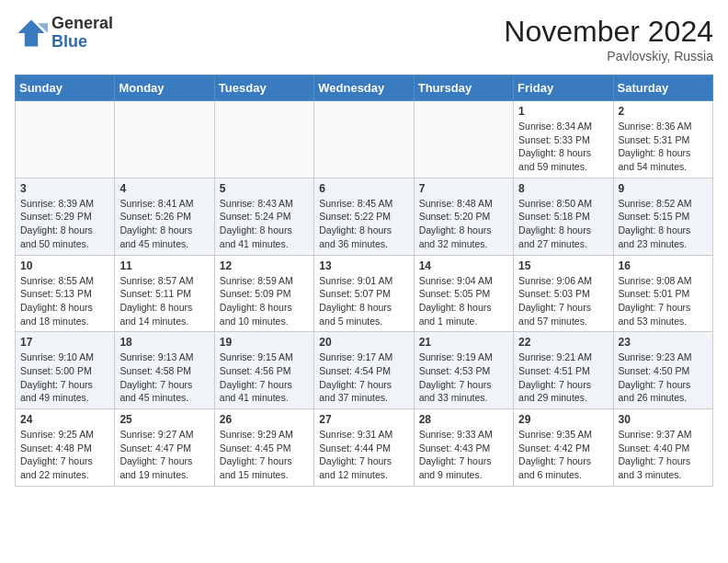  What do you see at coordinates (165, 88) in the screenshot?
I see `weekday-header-monday: Monday` at bounding box center [165, 88].